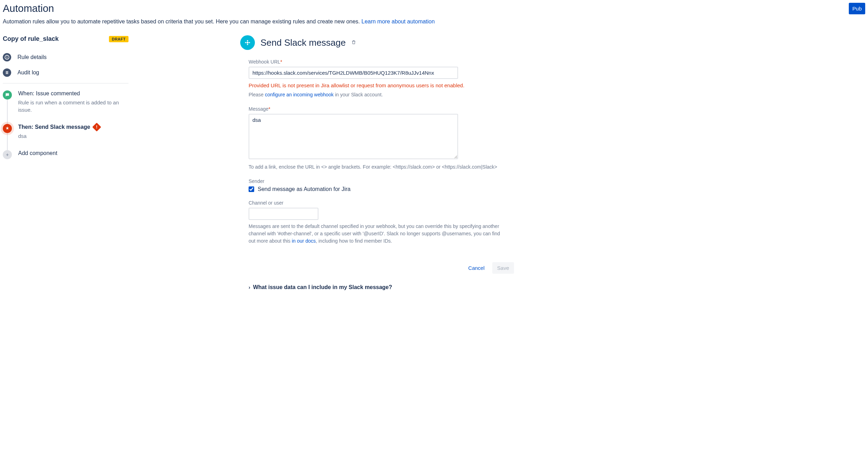  I want to click on channel-input, so click(284, 214).